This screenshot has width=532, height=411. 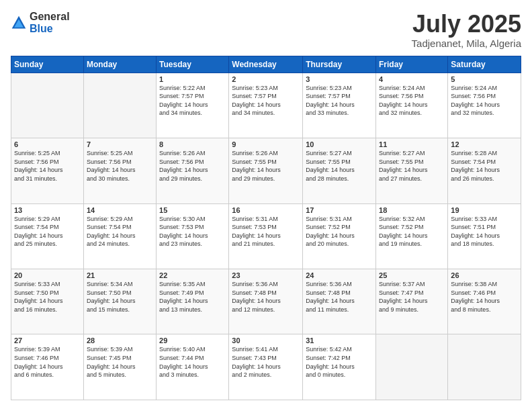 What do you see at coordinates (484, 210) in the screenshot?
I see `day-number: 19` at bounding box center [484, 210].